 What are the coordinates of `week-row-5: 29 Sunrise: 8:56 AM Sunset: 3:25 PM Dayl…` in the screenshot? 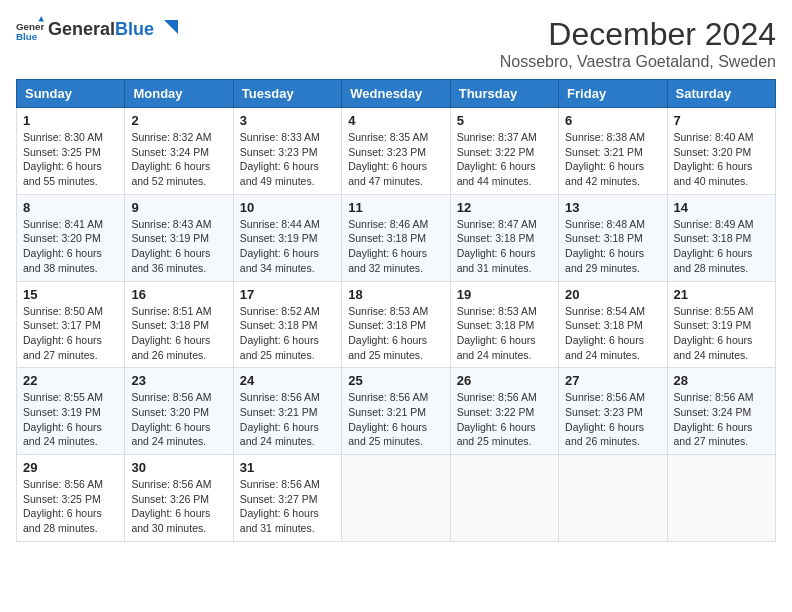 It's located at (396, 498).